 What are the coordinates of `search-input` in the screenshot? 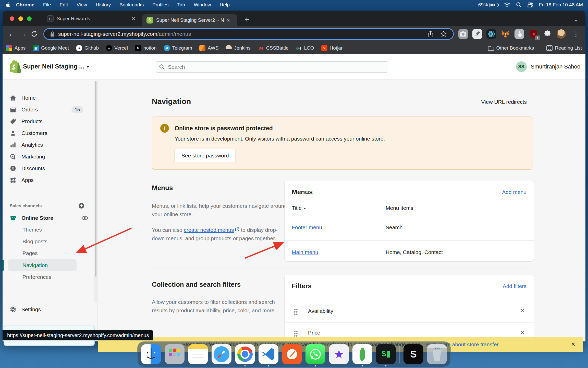 It's located at (276, 67).